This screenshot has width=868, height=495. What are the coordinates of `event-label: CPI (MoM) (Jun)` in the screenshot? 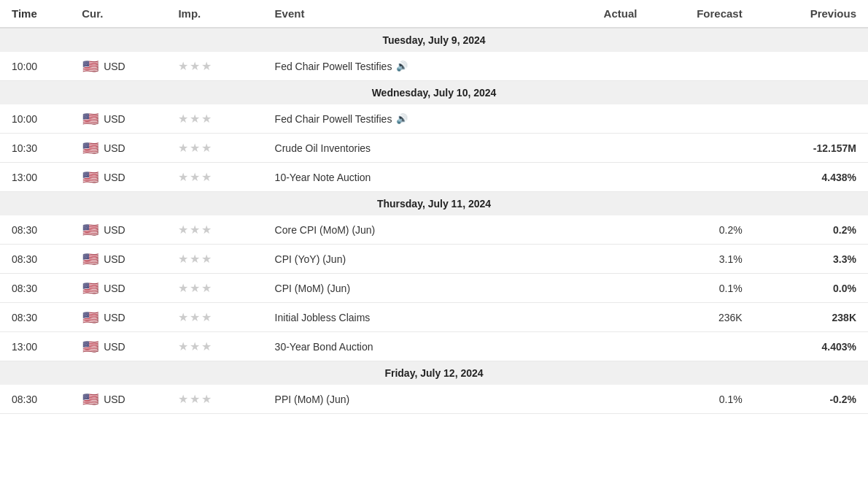 It's located at (312, 288).